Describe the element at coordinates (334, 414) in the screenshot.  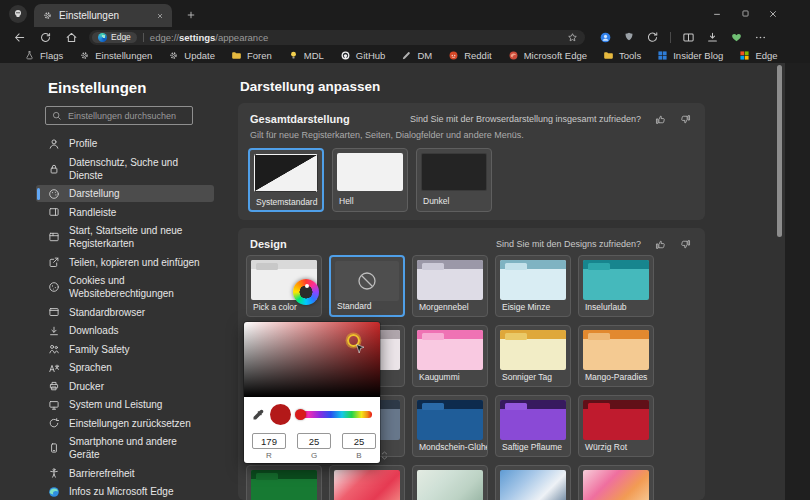
I see `hue-slider` at that location.